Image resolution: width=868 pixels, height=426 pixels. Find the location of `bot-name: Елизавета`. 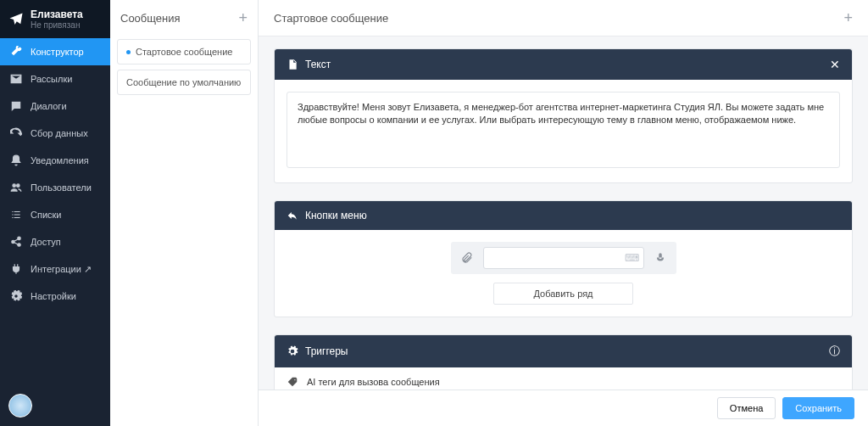

bot-name: Елизавета is located at coordinates (57, 14).